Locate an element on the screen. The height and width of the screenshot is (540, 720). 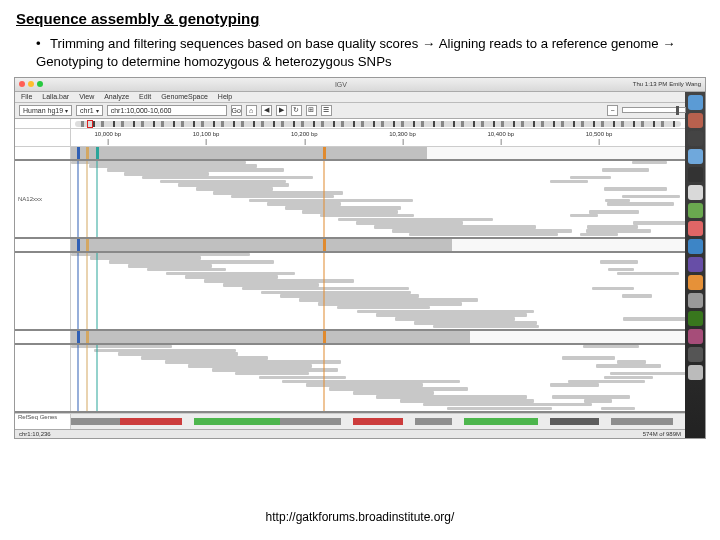
refresh-button: ↻ is located at coordinates (296, 110).